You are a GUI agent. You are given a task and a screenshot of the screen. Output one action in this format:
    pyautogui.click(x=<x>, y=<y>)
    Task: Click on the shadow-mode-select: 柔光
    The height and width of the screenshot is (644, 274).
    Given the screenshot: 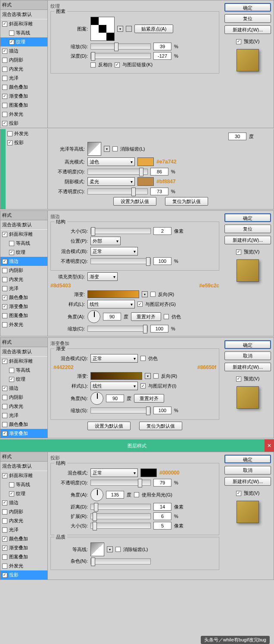 What is the action you would take?
    pyautogui.click(x=111, y=182)
    